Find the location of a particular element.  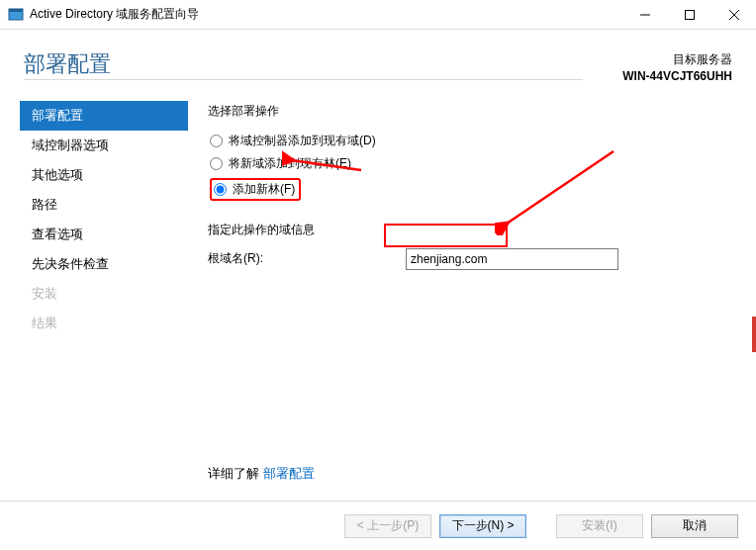

nav-dc-options: 域控制器选项 is located at coordinates (104, 145).